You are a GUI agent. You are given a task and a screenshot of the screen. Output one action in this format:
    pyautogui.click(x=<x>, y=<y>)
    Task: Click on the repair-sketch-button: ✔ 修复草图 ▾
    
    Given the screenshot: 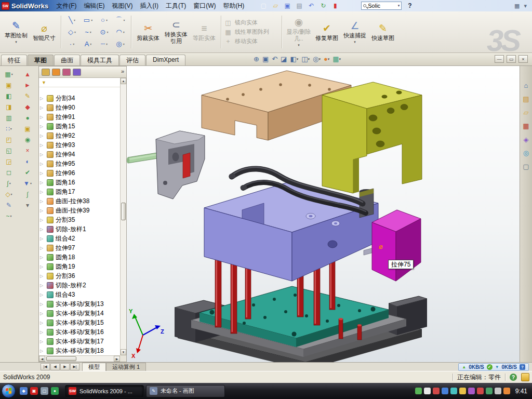 What is the action you would take?
    pyautogui.click(x=327, y=32)
    